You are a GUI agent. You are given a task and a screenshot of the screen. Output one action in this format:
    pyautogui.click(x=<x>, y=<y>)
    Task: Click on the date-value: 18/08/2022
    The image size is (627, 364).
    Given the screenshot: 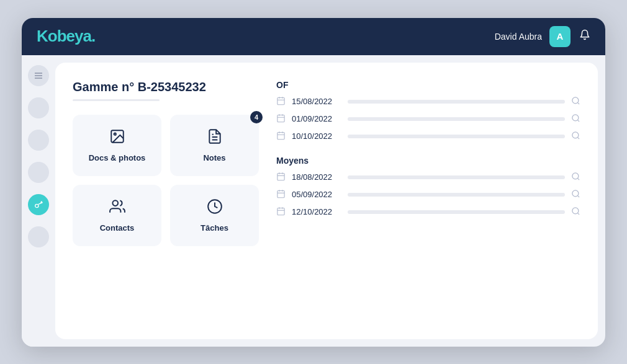 What is the action you would take?
    pyautogui.click(x=317, y=177)
    